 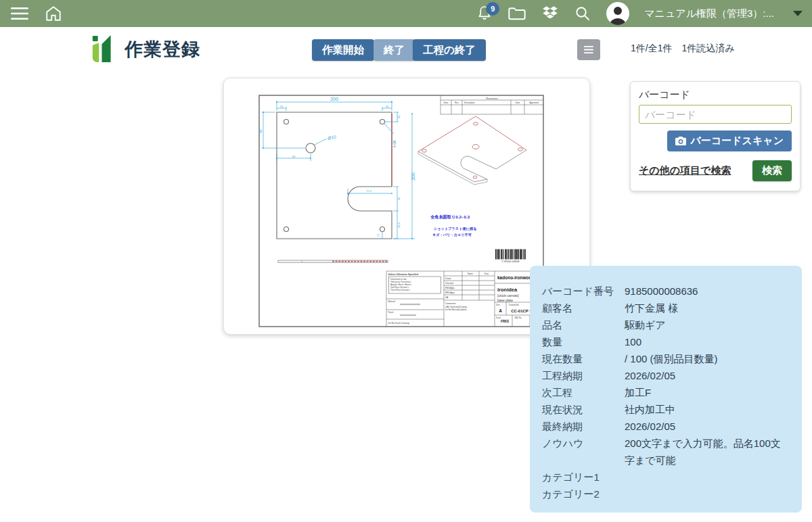 I want to click on barcode-panel: バーコード バーコードスキャン その他の項目で検索 検索, so click(x=715, y=137).